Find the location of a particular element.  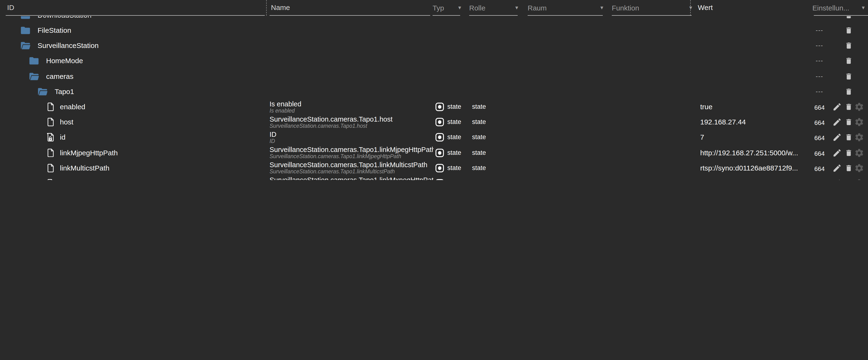

function-filter-select: Funktion ▾ is located at coordinates (652, 7).